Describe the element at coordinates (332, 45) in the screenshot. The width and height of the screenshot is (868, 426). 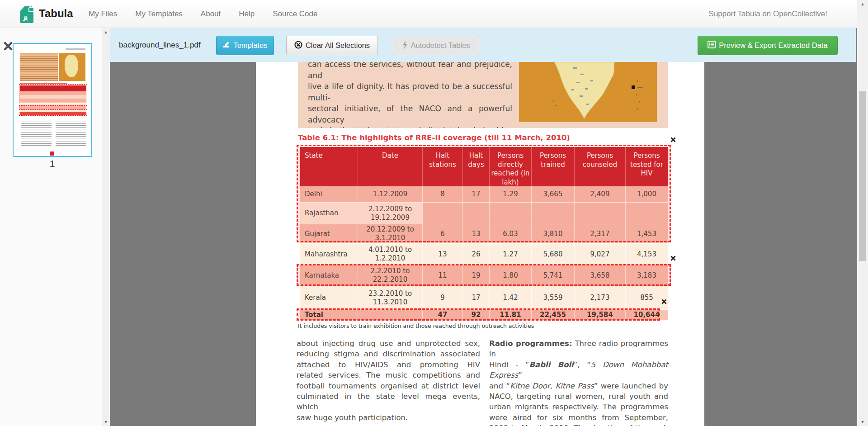
I see `clear-all-selections-button: Clear All Selections` at that location.